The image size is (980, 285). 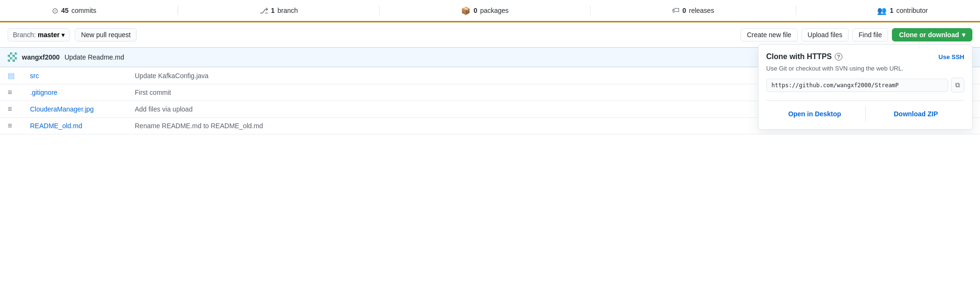 I want to click on file-link: ClouderaManager.jpg, so click(x=62, y=109).